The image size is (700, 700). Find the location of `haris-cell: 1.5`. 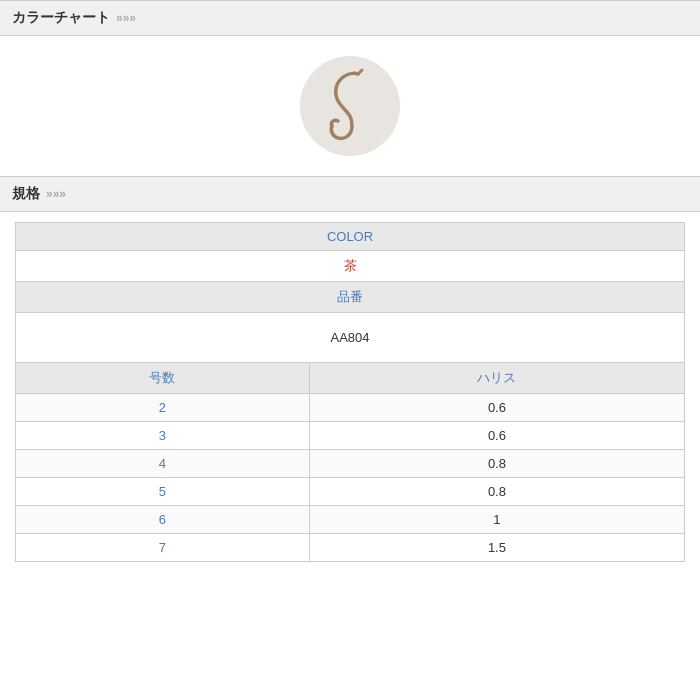

haris-cell: 1.5 is located at coordinates (496, 548).